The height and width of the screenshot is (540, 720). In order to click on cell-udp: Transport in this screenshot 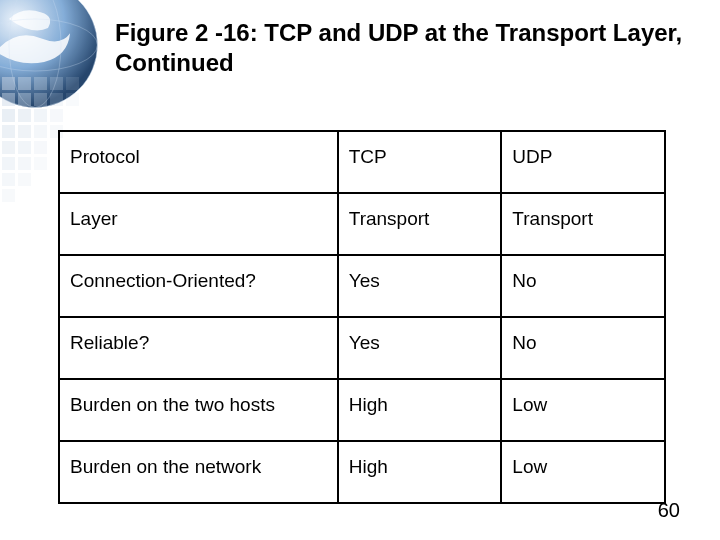, I will do `click(583, 224)`.